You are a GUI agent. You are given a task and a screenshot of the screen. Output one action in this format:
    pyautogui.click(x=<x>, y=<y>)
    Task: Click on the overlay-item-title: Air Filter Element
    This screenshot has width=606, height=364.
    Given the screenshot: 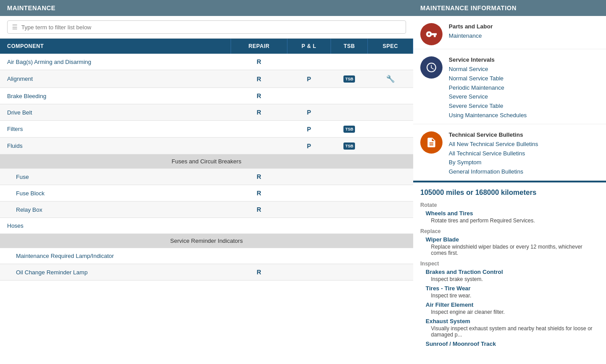 What is the action you would take?
    pyautogui.click(x=512, y=305)
    